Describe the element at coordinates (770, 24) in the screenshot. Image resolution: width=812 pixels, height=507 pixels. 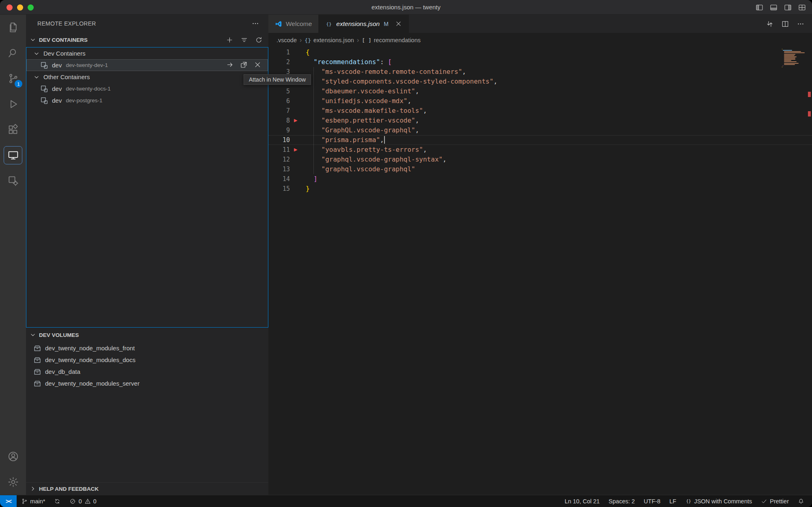
I see `open-changes-icon` at that location.